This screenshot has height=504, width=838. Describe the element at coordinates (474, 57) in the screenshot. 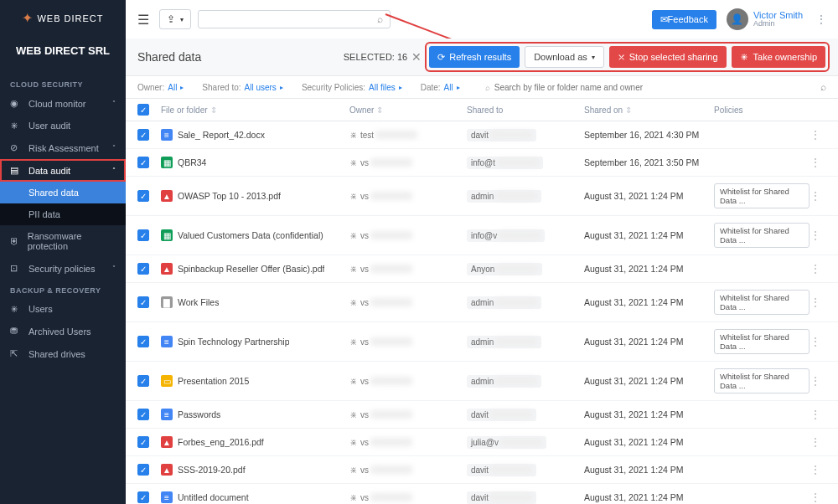

I see `refresh-button: ⟳Refresh results` at that location.